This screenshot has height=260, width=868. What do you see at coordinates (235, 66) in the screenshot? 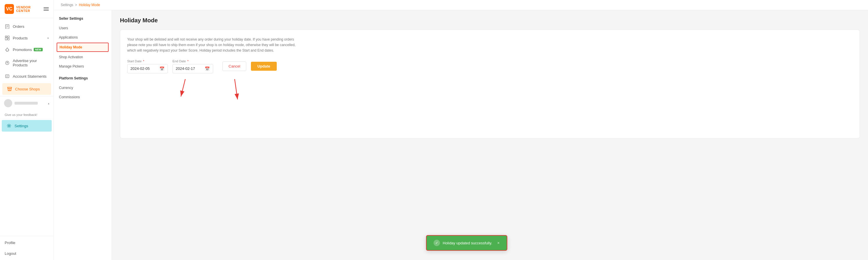
I see `cancel-button: Cancel` at bounding box center [235, 66].